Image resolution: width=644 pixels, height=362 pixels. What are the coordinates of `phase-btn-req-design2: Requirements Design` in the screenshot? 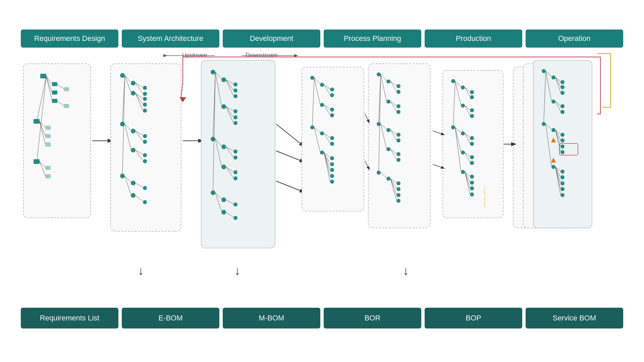 It's located at (70, 39).